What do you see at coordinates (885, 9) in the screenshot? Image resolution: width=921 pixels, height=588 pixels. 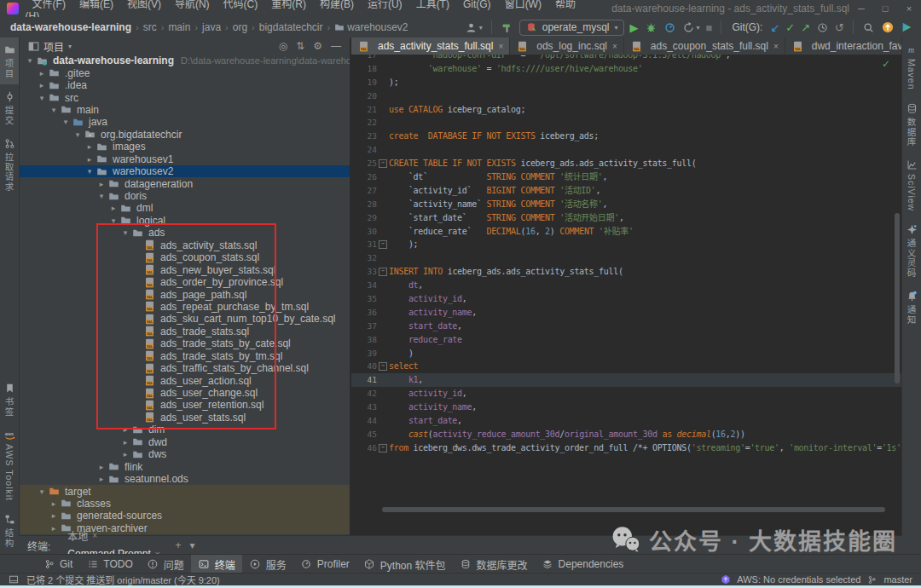 I see `maximize-button: □` at bounding box center [885, 9].